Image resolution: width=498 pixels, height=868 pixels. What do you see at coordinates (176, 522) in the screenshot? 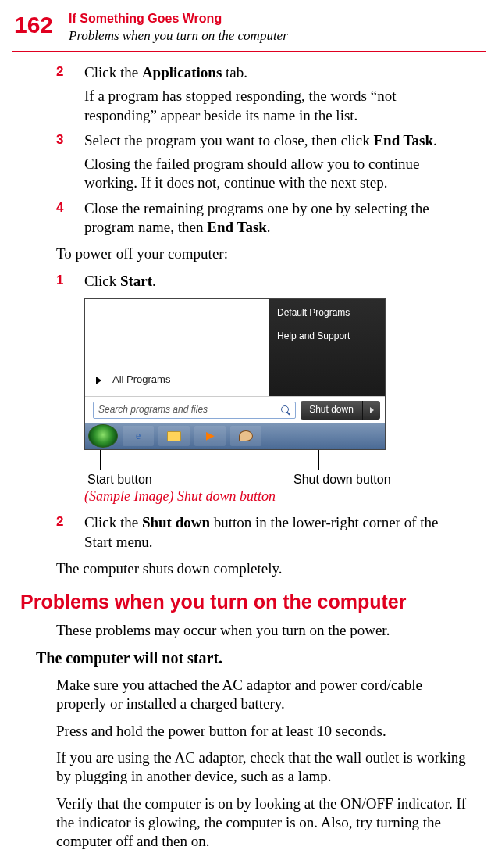
I see `bold-term: Shut down` at bounding box center [176, 522].